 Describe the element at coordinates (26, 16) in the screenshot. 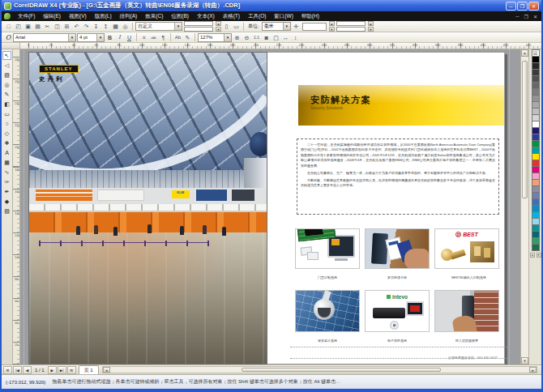

I see `menu-item: 文件(F)` at that location.